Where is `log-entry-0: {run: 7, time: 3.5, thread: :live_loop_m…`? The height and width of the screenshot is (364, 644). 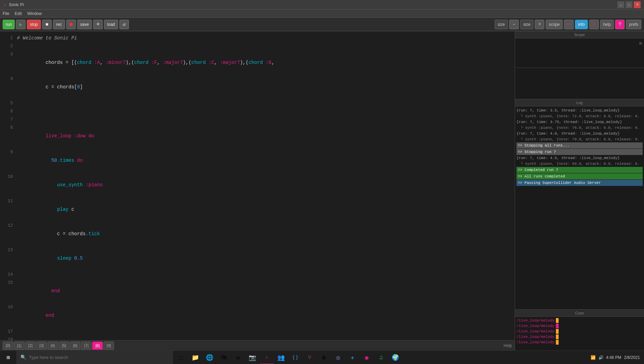 log-entry-0: {run: 7, time: 3.5, thread: :live_loop_m… is located at coordinates (580, 110).